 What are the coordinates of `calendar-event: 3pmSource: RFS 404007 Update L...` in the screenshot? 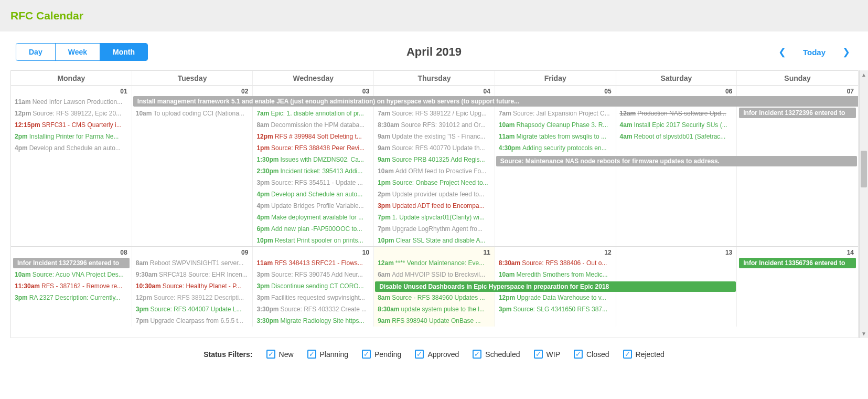 It's located at (192, 309).